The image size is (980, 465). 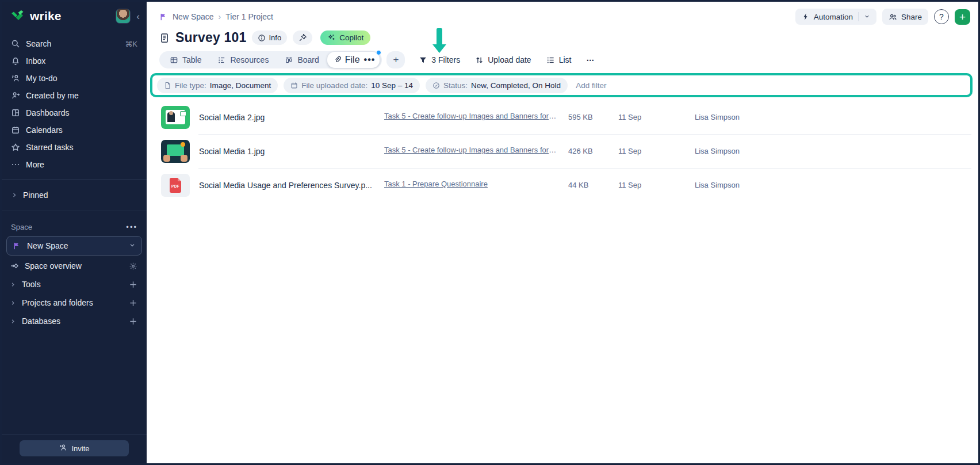 What do you see at coordinates (439, 60) in the screenshot?
I see `filters-button: 3 Filters` at bounding box center [439, 60].